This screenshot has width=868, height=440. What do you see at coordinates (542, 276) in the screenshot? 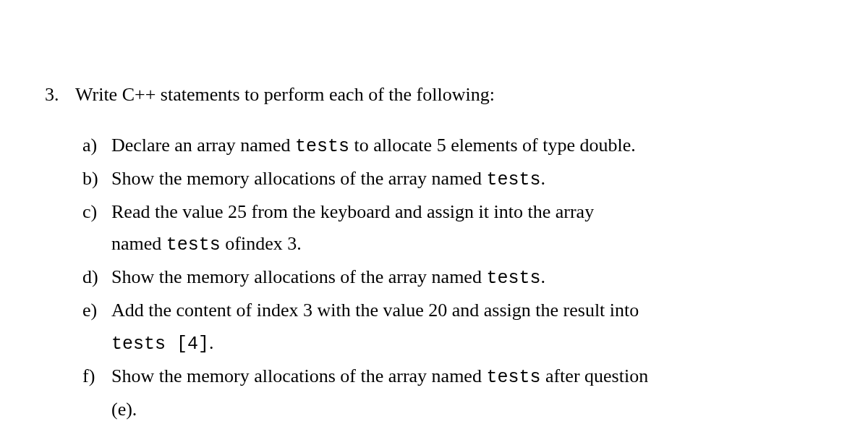
I see `item-d-part2: .` at bounding box center [542, 276].